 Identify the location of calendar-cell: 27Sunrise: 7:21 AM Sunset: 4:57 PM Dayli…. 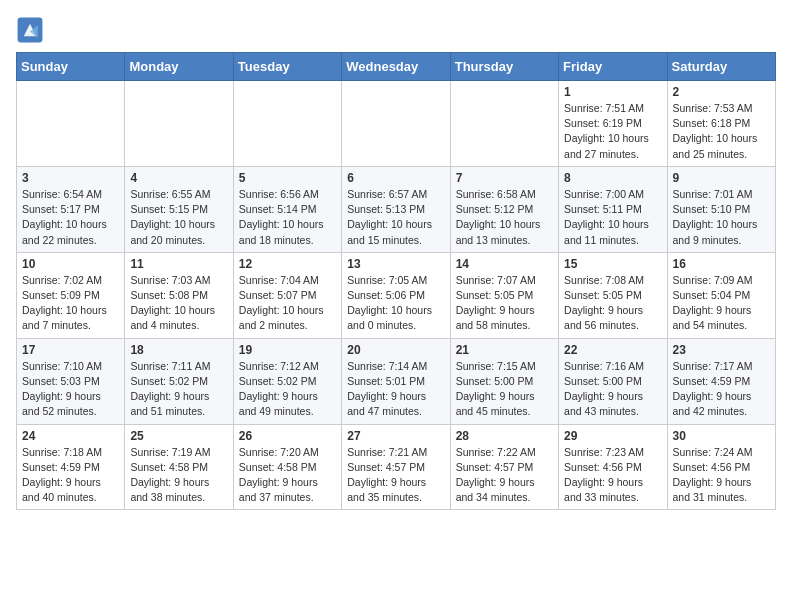
(396, 467).